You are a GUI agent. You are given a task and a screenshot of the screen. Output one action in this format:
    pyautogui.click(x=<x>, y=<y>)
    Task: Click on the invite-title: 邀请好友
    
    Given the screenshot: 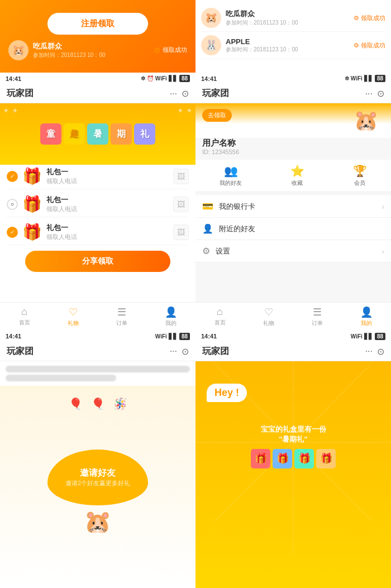 What is the action you would take?
    pyautogui.click(x=98, y=474)
    